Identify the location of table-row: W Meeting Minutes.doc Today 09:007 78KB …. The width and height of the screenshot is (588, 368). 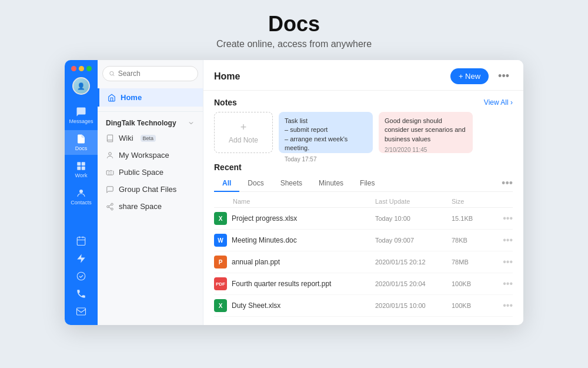
(363, 240).